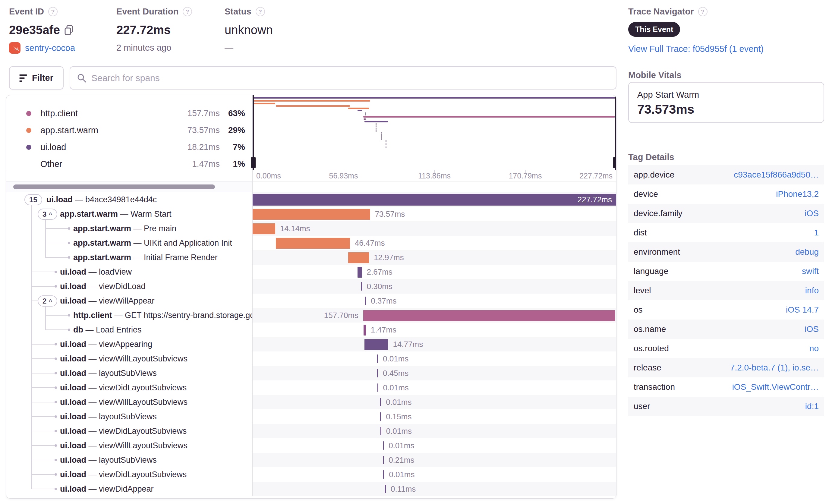  What do you see at coordinates (810, 271) in the screenshot?
I see `tag-value-link: swift` at bounding box center [810, 271].